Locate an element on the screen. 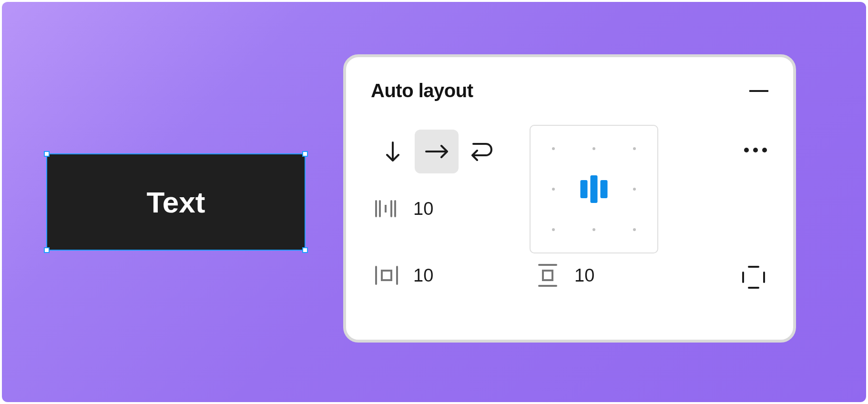 Image resolution: width=868 pixels, height=404 pixels. horizontal-padding-field: 10 is located at coordinates (403, 275).